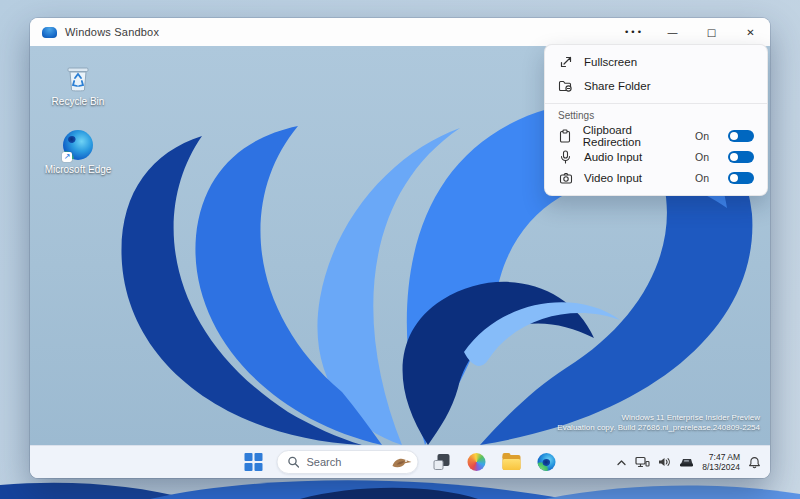 This screenshot has width=800, height=499. Describe the element at coordinates (613, 157) in the screenshot. I see `setting-label: Audio Input` at that location.